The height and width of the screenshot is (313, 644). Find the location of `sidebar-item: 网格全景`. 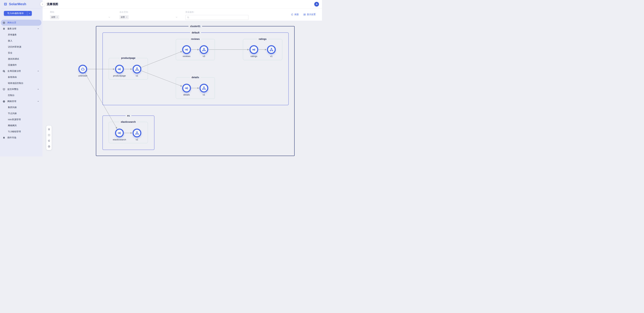

sidebar-item: 网格全景 is located at coordinates (21, 23).